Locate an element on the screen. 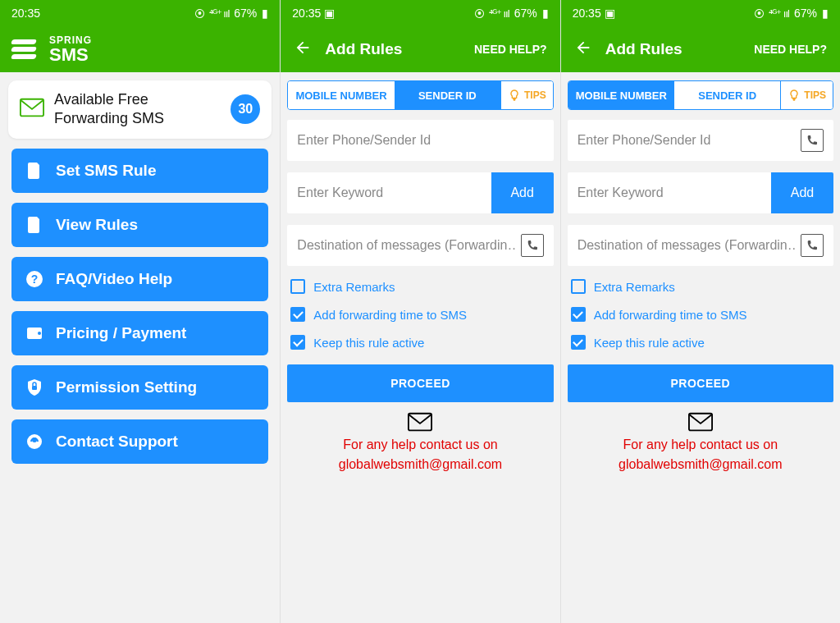  brand-line2: SMS is located at coordinates (71, 55).